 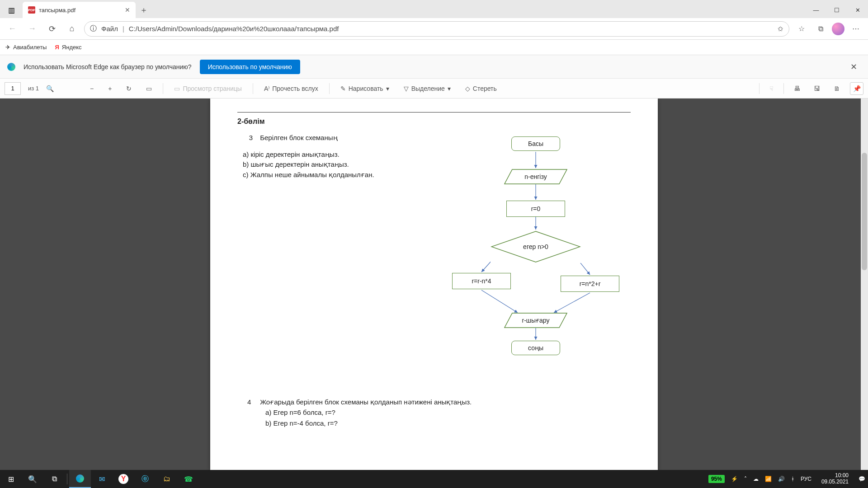 What do you see at coordinates (11, 479) in the screenshot?
I see `start-button: ⊞` at bounding box center [11, 479].